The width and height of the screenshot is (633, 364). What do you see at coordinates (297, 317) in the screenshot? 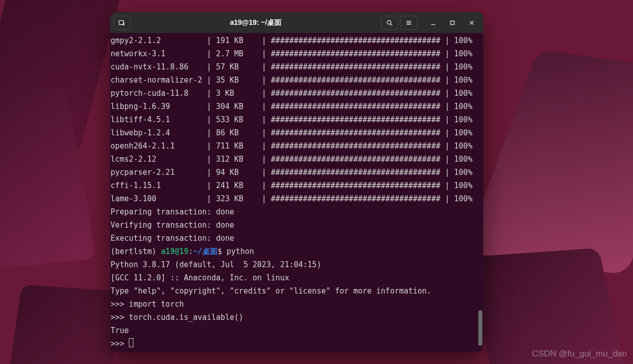
I see `python-repl-line: >>> torch.cuda.is_available()` at bounding box center [297, 317].